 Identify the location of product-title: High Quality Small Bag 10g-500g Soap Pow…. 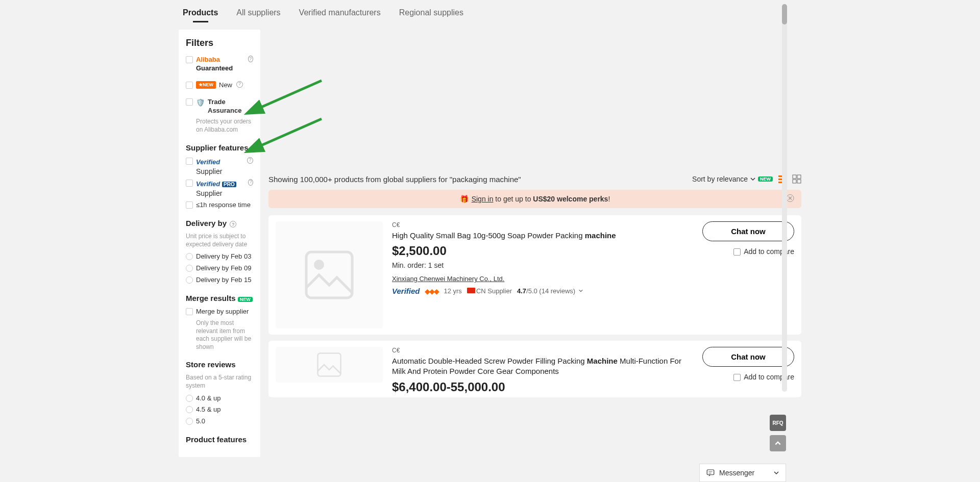
(543, 236).